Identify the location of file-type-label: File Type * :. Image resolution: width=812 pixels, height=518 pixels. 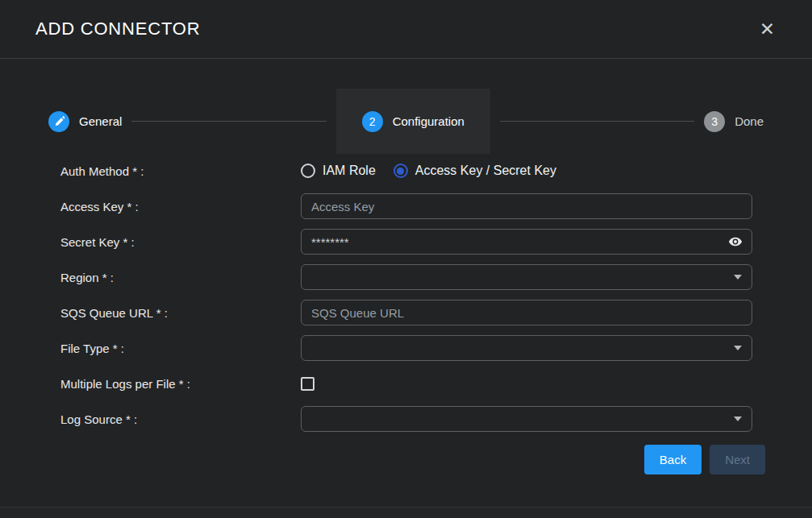
(181, 348).